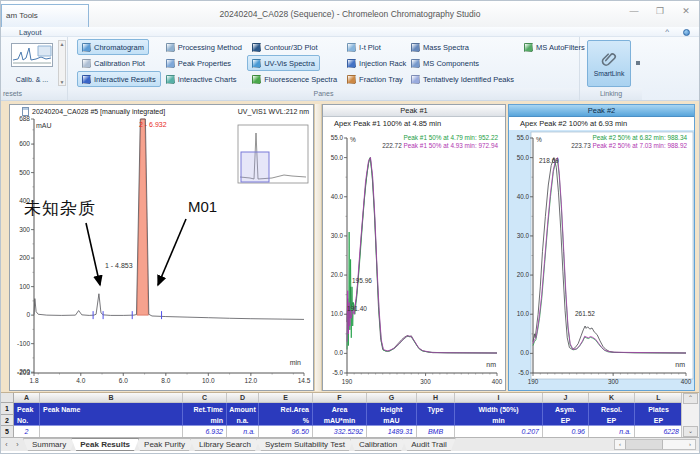  What do you see at coordinates (566, 432) in the screenshot?
I see `grid-cell: 0.96` at bounding box center [566, 432].